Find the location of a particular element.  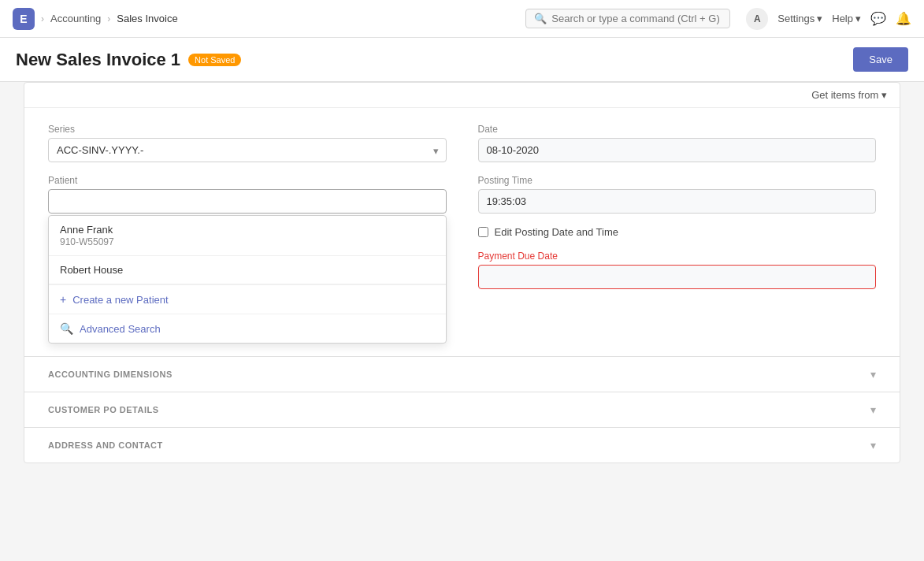

settings-chevron-icon: ▾ is located at coordinates (819, 19).